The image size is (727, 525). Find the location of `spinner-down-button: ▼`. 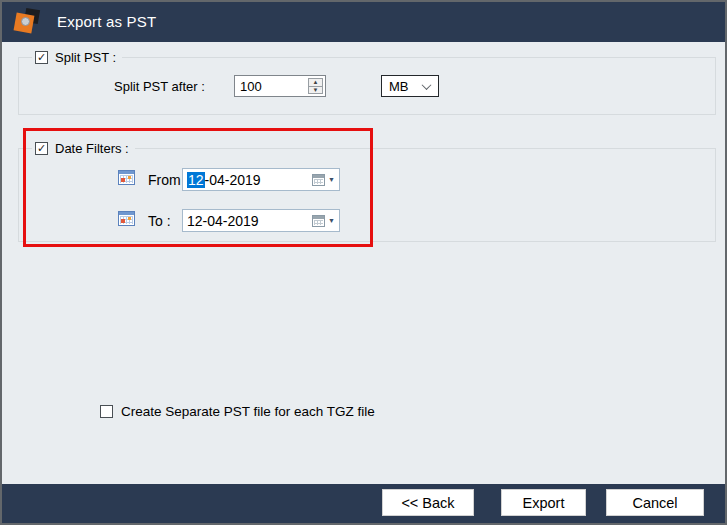

spinner-down-button: ▼ is located at coordinates (316, 90).